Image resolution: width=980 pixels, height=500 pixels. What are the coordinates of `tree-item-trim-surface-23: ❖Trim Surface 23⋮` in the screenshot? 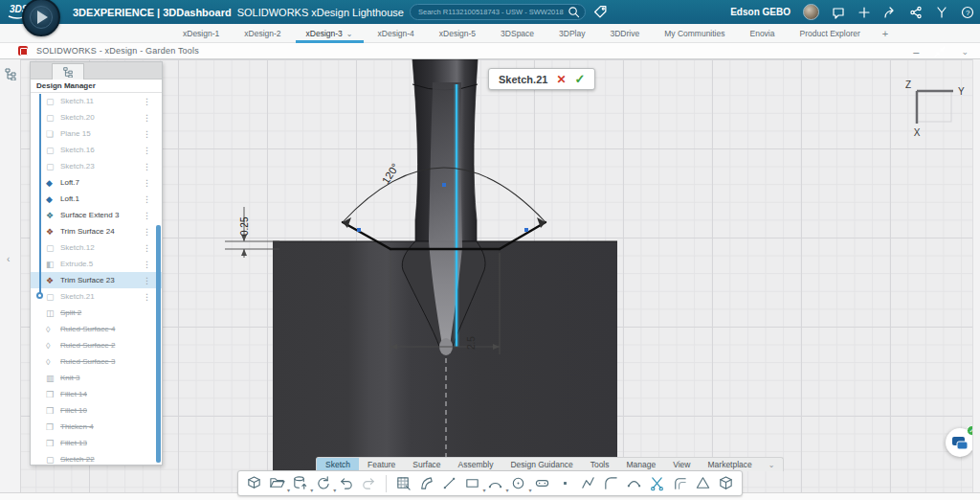 It's located at (96, 280).